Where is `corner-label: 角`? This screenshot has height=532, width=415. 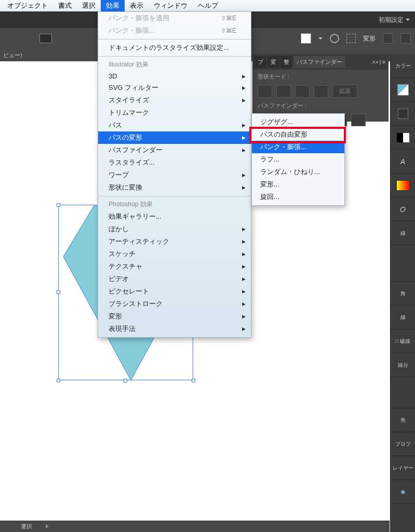 corner-label: 角 is located at coordinates (403, 294).